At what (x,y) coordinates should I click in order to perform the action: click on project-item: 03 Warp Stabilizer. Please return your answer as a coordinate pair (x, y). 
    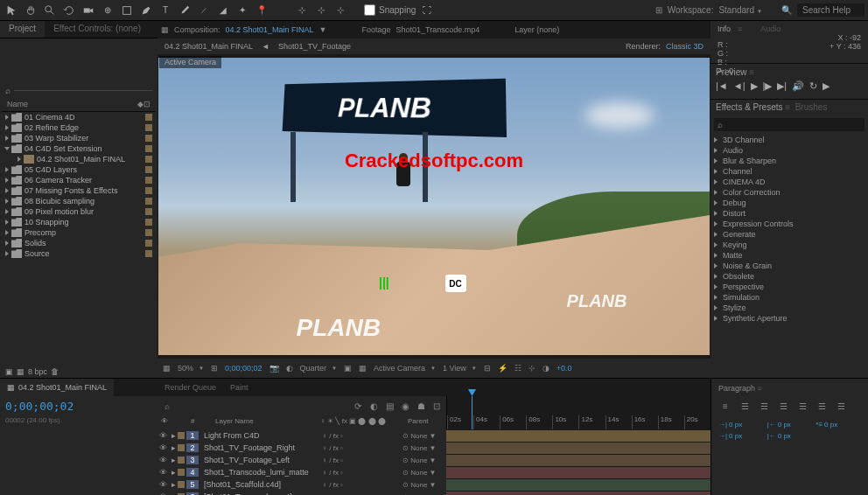
    Looking at the image, I should click on (79, 138).